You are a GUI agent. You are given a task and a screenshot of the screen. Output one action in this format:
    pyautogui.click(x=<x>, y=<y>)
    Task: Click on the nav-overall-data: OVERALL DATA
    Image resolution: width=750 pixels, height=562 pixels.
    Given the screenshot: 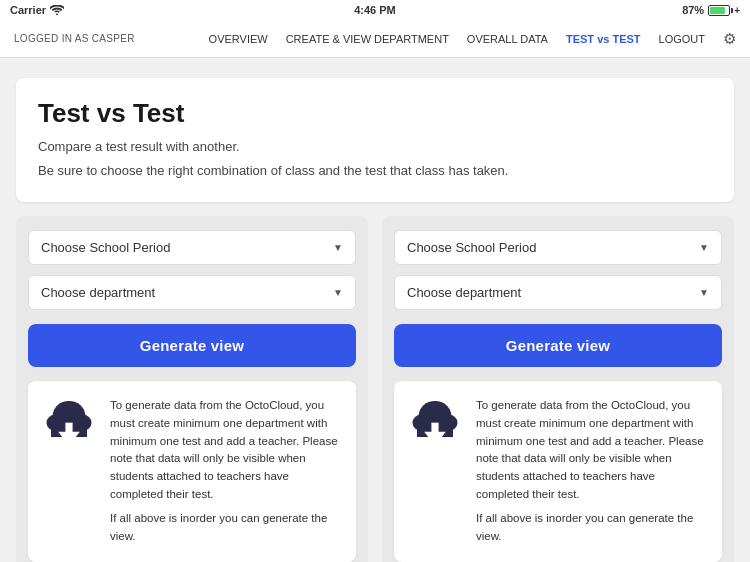 What is the action you would take?
    pyautogui.click(x=508, y=39)
    